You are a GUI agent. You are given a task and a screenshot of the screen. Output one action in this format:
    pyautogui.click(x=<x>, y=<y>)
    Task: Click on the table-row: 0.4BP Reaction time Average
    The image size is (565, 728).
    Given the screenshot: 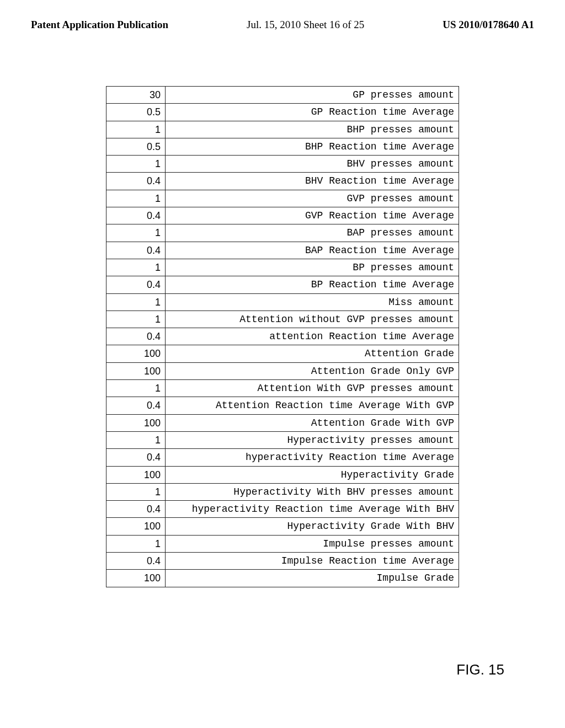 What is the action you would take?
    pyautogui.click(x=282, y=285)
    